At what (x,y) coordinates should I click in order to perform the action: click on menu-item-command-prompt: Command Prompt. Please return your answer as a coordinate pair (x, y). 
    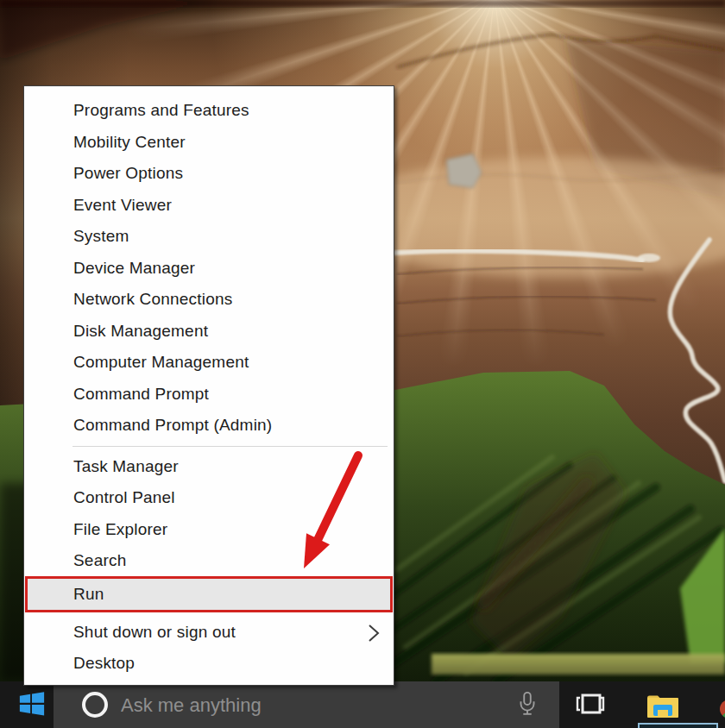
    Looking at the image, I should click on (209, 395).